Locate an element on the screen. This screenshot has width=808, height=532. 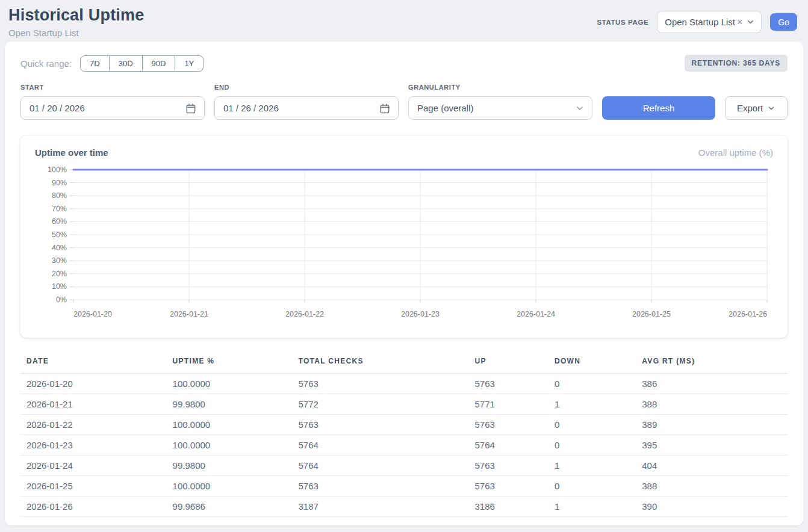
svg-text: 20% is located at coordinates (59, 274).